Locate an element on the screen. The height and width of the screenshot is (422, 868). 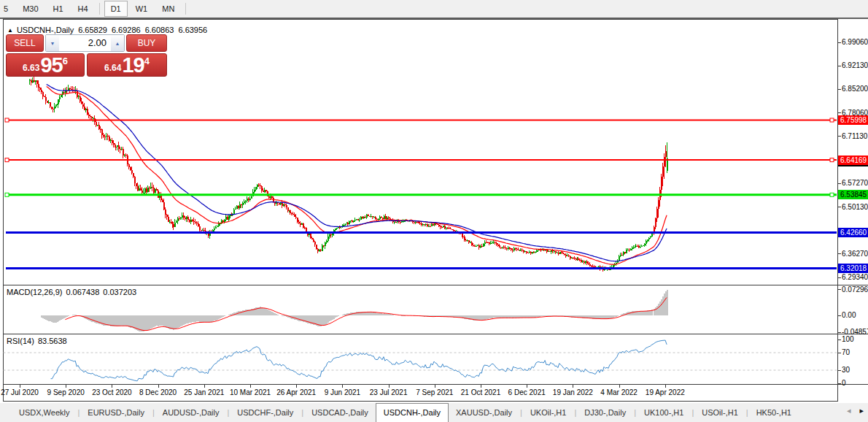
date-axis-label: 23 Oct 2020 is located at coordinates (112, 393).